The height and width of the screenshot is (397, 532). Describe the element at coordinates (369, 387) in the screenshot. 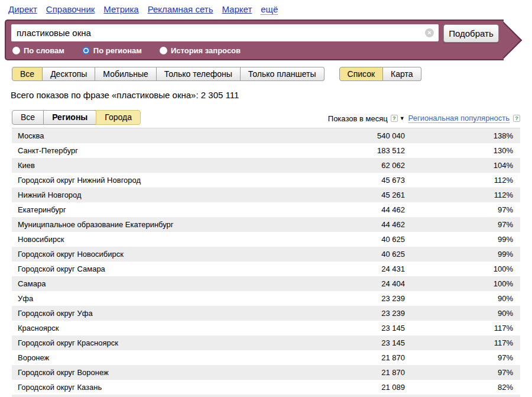

I see `impressions-value: 21 089` at that location.